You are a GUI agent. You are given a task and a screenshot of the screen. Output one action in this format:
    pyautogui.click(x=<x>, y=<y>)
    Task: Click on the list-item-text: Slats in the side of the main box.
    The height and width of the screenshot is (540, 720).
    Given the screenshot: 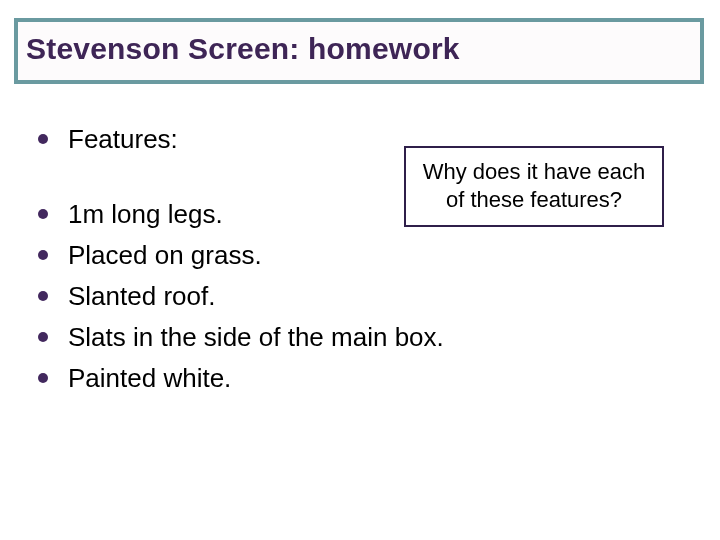 What is the action you would take?
    pyautogui.click(x=256, y=337)
    